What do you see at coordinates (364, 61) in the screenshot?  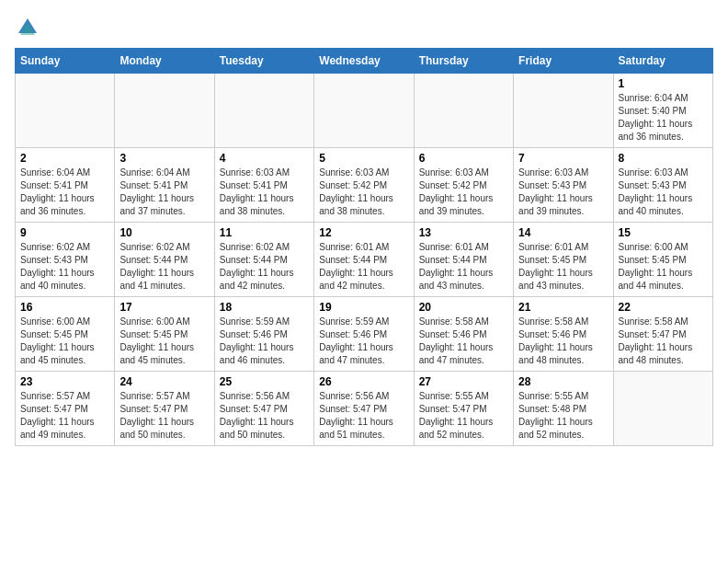 I see `calendar-header-row: SundayMondayTuesdayWednesdayThursdayFrid…` at bounding box center [364, 61].